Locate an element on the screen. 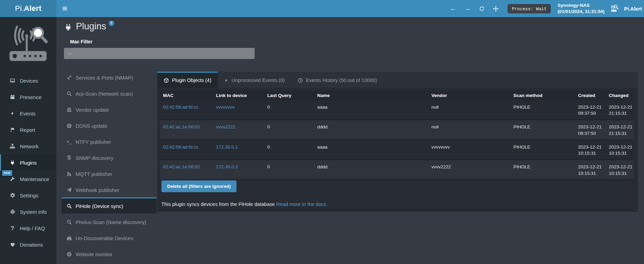  router-scan-icon is located at coordinates (616, 9).